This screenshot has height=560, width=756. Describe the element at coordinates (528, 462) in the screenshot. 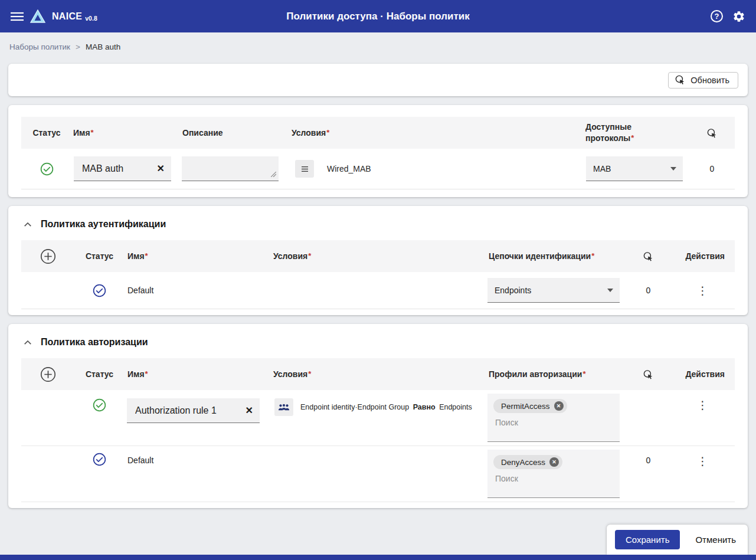

I see `profile-chip: DenyAccess ✕` at that location.